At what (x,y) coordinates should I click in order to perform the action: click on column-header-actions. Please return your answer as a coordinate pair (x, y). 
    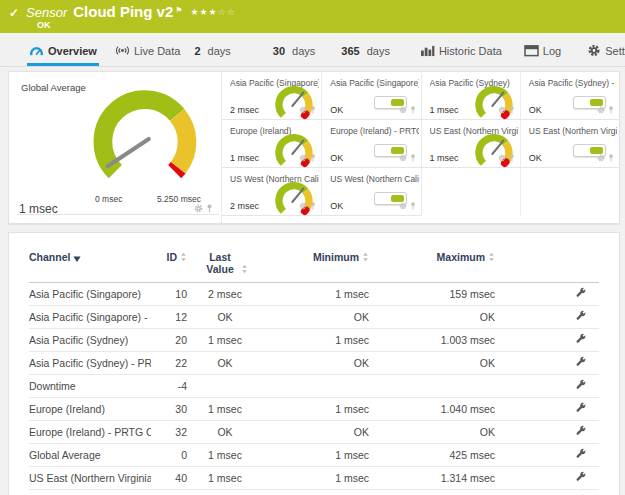
    Looking at the image, I should click on (547, 263).